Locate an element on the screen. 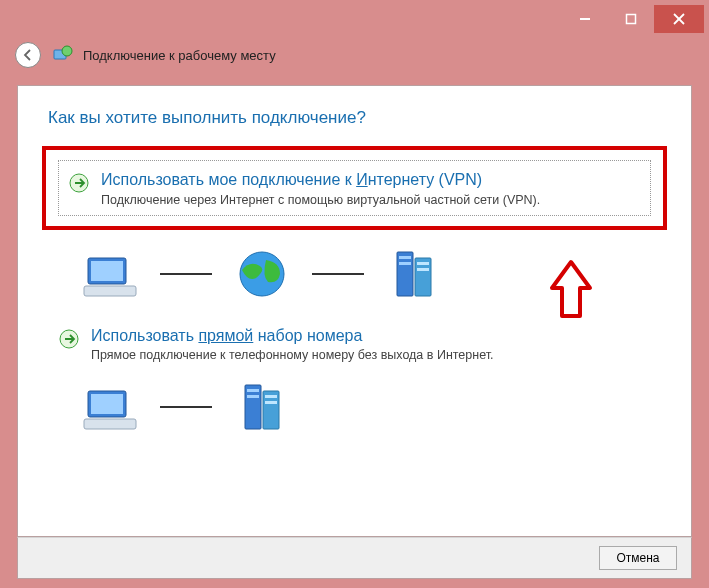 The image size is (709, 588). option-vpn-title: Использовать мое подключение к Интернету… is located at coordinates (370, 180).